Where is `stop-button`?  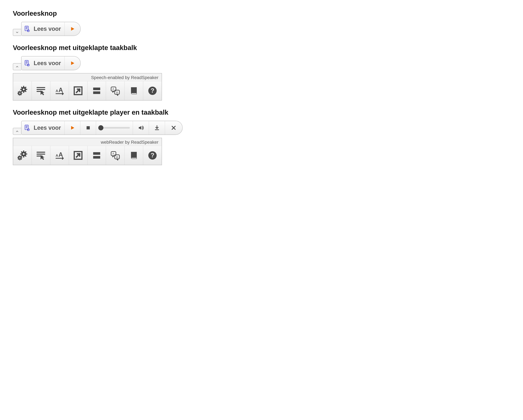
stop-button is located at coordinates (88, 128).